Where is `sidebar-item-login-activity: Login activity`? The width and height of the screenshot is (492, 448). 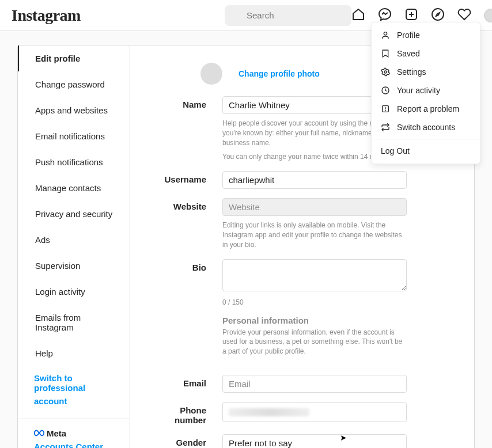 sidebar-item-login-activity: Login activity is located at coordinates (74, 291).